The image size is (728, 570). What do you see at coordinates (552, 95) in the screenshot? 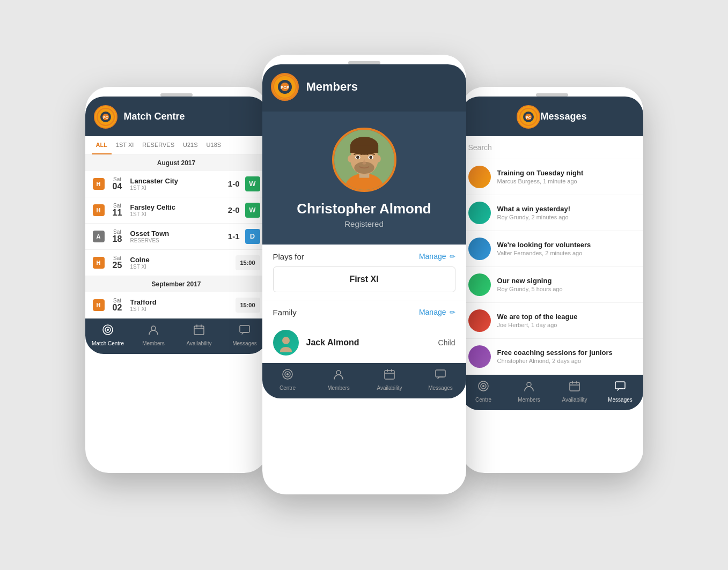
I see `phone-notch-right` at bounding box center [552, 95].